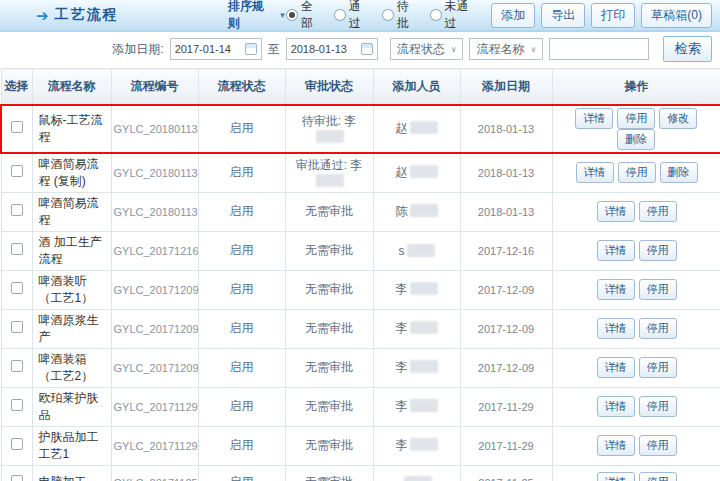  I want to click on process-name-cell: 啤酒装听（工艺1）, so click(72, 290).